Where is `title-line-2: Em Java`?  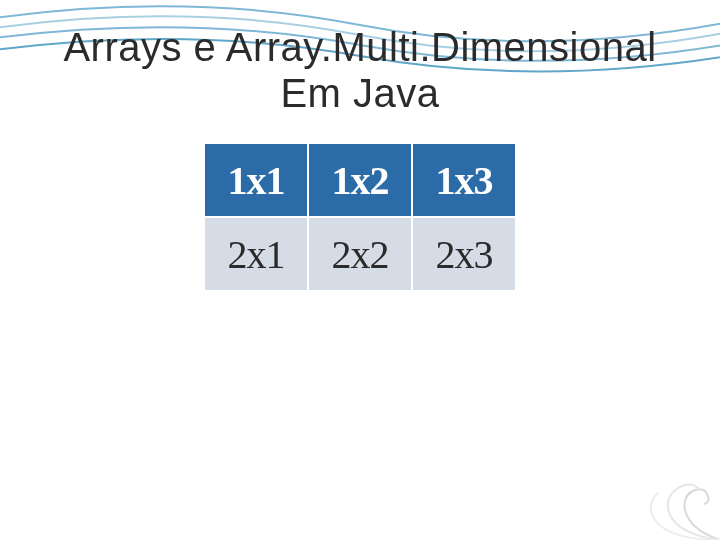 title-line-2: Em Java is located at coordinates (360, 93).